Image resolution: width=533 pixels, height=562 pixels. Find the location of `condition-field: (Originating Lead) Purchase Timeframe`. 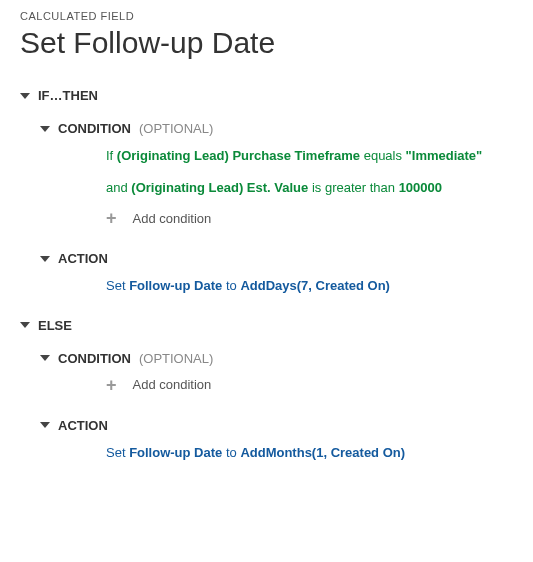

condition-field: (Originating Lead) Purchase Timeframe is located at coordinates (238, 156).